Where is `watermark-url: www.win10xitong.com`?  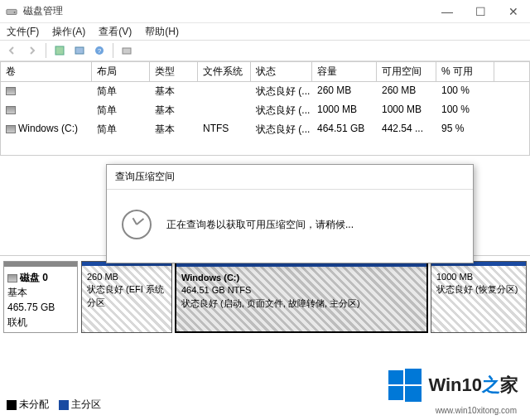
watermark-url: www.win10xitong.com is located at coordinates (476, 411).